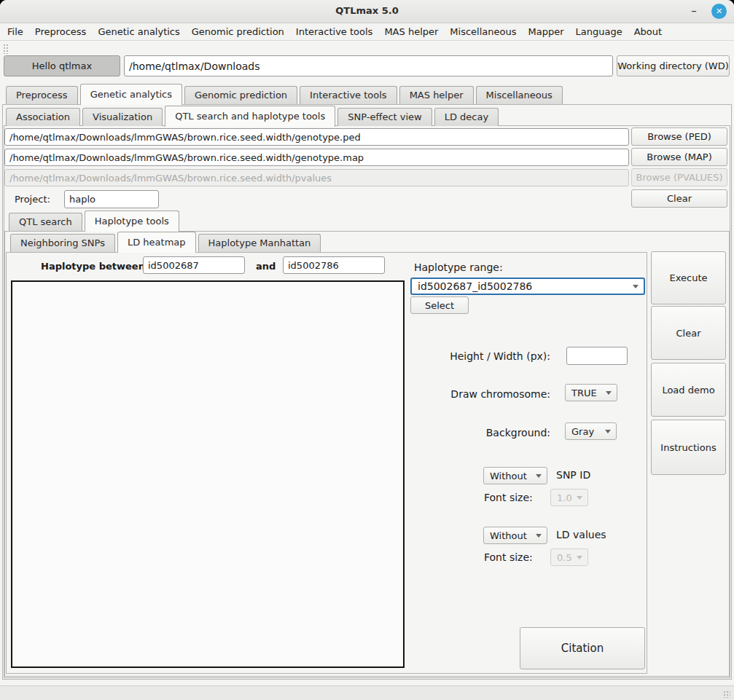  Describe the element at coordinates (259, 243) in the screenshot. I see `tab-haplotype-manhattan: Haplotype Manhattan` at that location.